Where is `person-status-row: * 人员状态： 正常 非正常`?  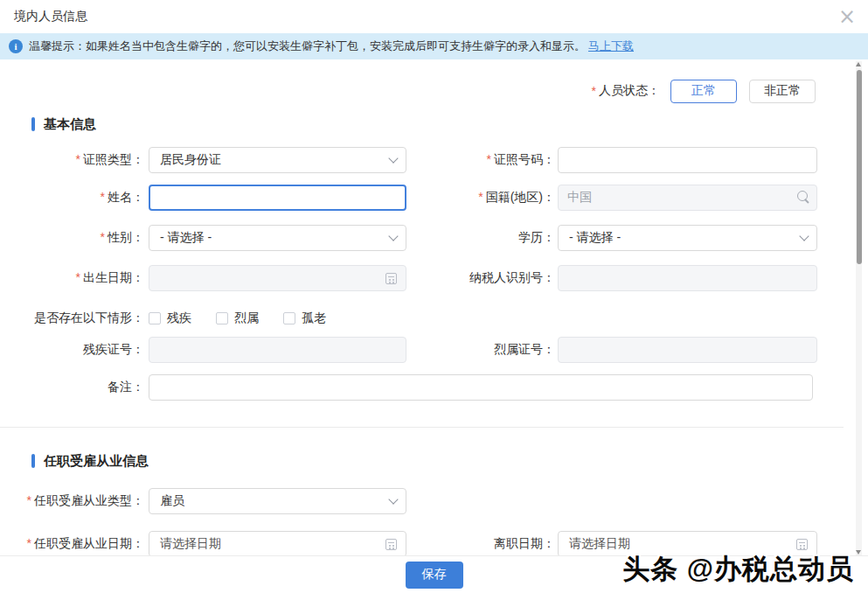 person-status-row: * 人员状态： 正常 非正常 is located at coordinates (446, 91).